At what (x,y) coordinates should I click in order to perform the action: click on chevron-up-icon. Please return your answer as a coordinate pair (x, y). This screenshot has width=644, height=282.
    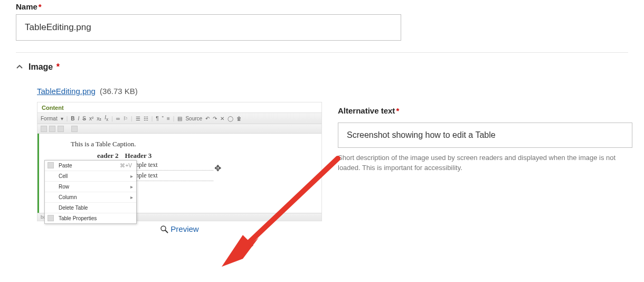
    Looking at the image, I should click on (20, 67).